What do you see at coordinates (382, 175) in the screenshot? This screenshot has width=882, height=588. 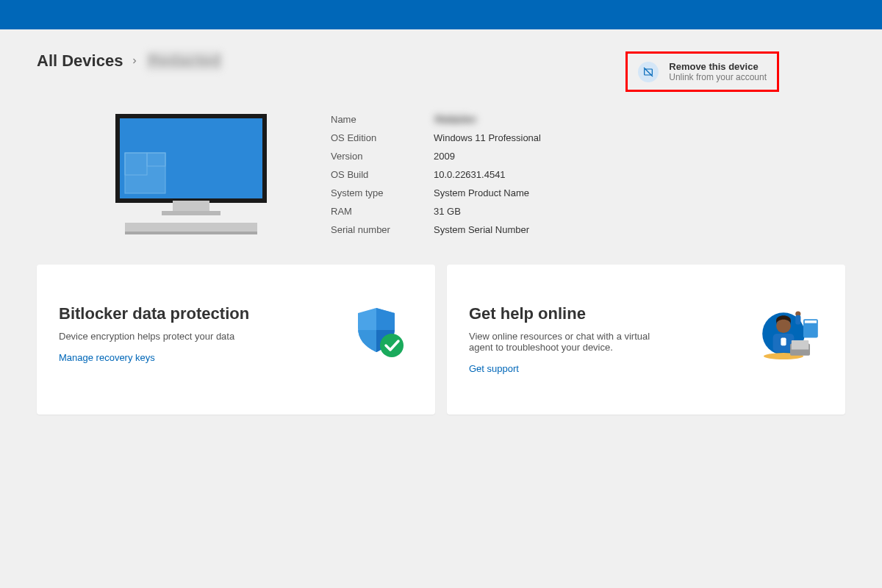 I see `spec-label: OS Build` at bounding box center [382, 175].